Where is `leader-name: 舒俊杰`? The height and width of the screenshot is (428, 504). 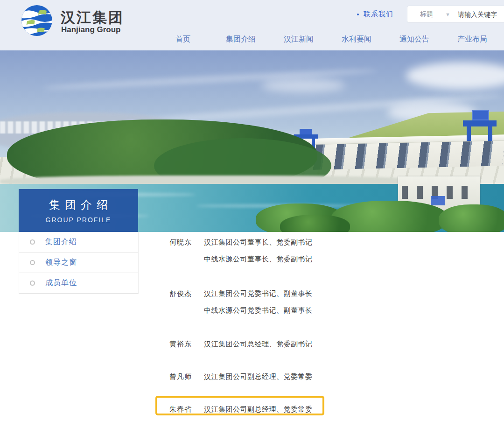 leader-name: 舒俊杰 is located at coordinates (181, 294).